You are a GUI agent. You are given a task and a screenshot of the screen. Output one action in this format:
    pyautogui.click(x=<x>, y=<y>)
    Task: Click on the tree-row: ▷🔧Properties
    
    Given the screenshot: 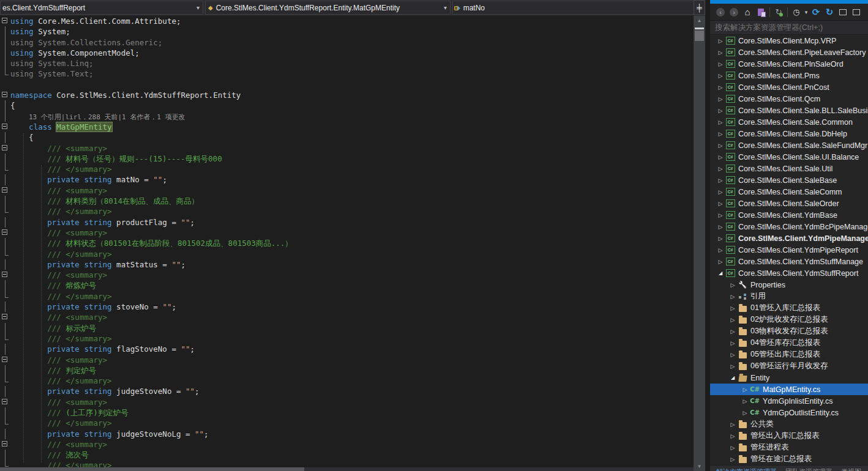 What is the action you would take?
    pyautogui.click(x=789, y=285)
    